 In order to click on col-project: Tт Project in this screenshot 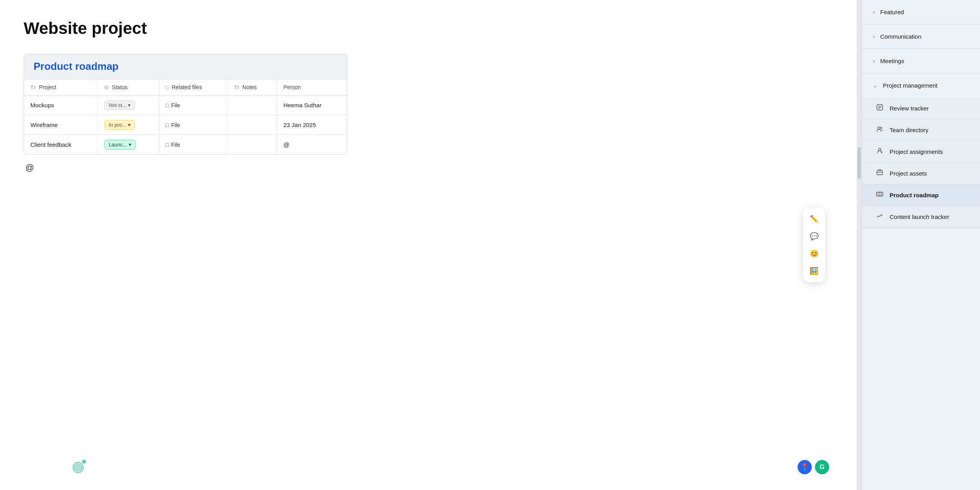, I will do `click(61, 88)`.